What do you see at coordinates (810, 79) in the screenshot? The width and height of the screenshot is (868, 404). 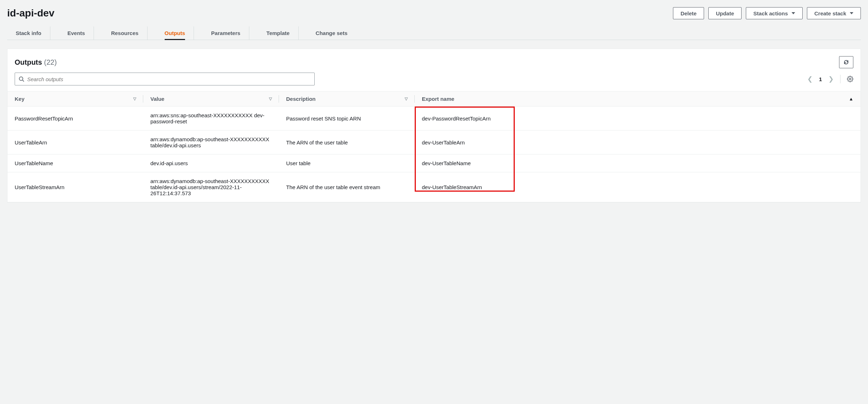 I see `prev-page-button: ❮` at bounding box center [810, 79].